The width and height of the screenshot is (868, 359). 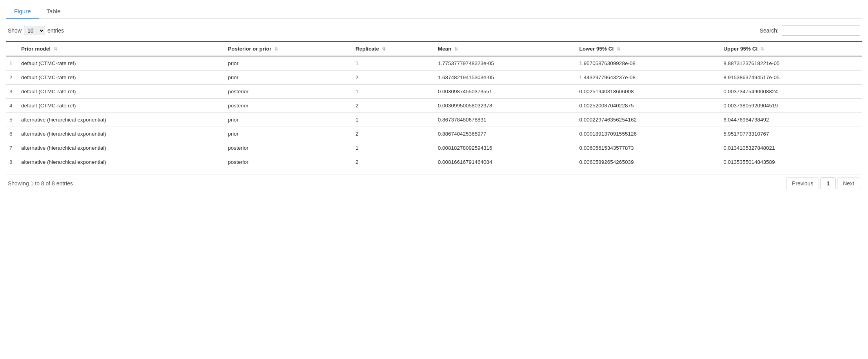 I want to click on col-prior-model: Prior model ⇅, so click(x=122, y=49).